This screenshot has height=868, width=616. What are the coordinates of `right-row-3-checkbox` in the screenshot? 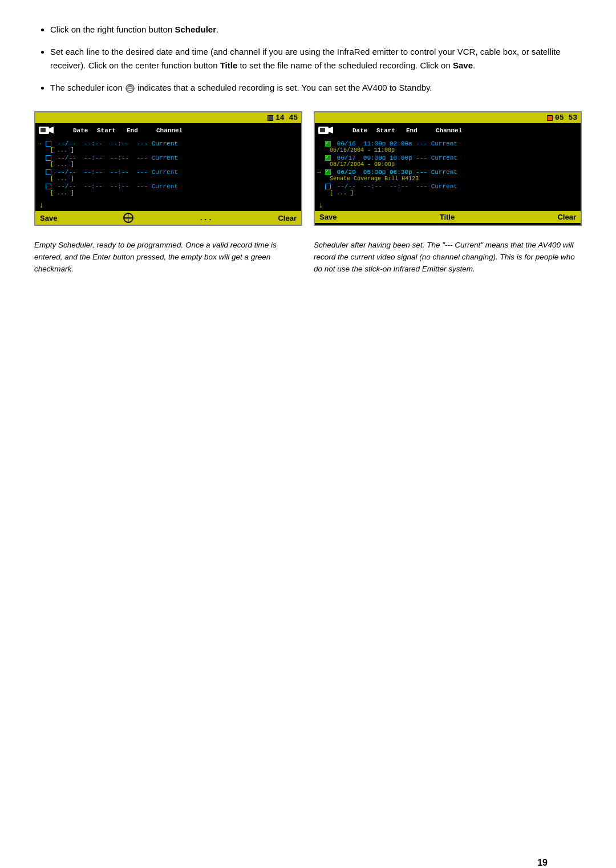 It's located at (328, 172).